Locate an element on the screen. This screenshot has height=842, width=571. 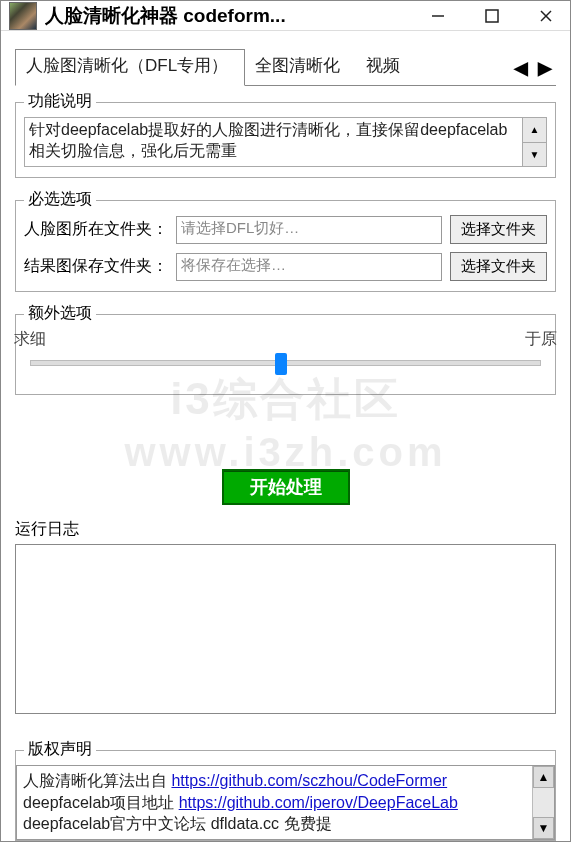
input-folder-field: 请选择DFL切好… is located at coordinates (309, 230).